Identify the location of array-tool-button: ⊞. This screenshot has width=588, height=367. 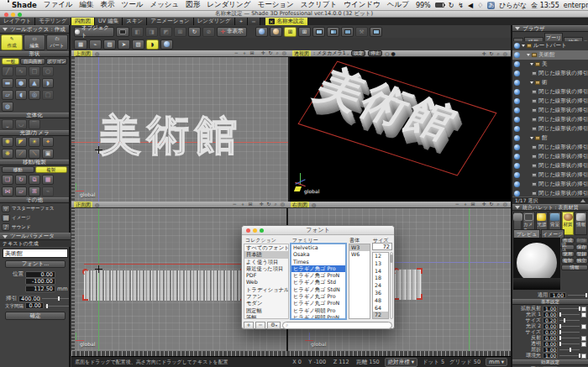
(180, 32).